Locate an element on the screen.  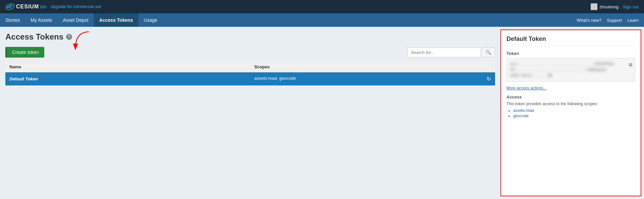
copy-icon: ⧉ is located at coordinates (631, 65).